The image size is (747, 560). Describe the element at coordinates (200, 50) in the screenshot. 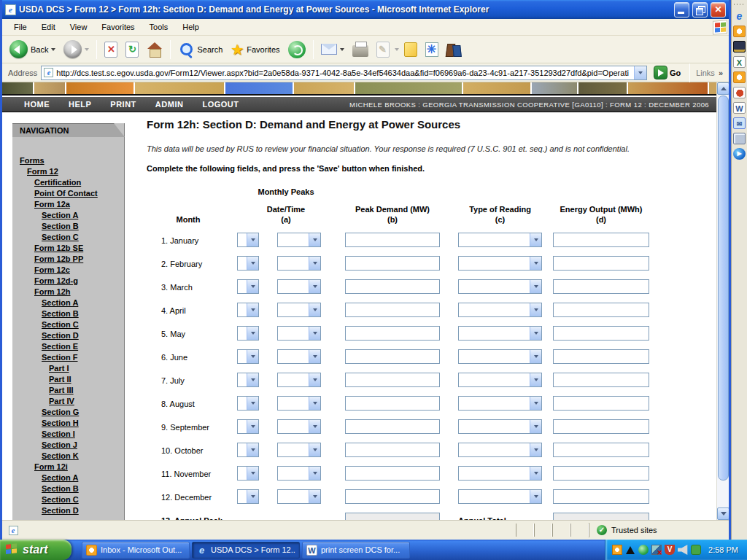

I see `search-button: Search` at that location.